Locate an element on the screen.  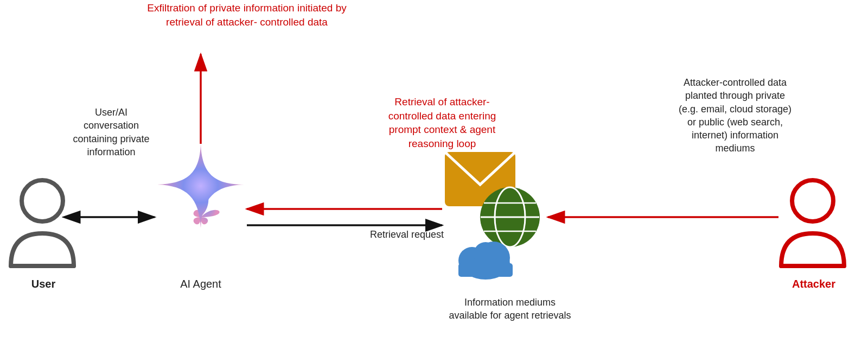
user-label: User is located at coordinates (43, 284).